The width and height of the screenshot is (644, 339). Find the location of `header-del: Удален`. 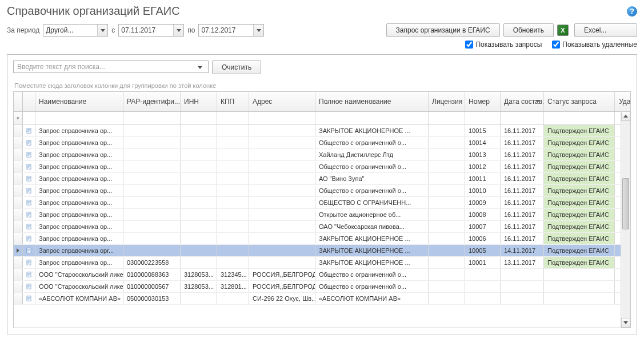

header-del: Удален is located at coordinates (623, 102).